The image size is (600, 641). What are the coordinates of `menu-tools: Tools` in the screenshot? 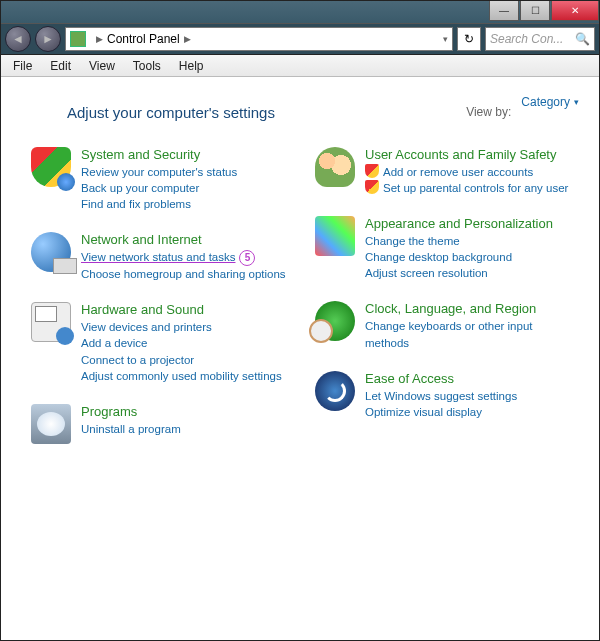 It's located at (147, 66).